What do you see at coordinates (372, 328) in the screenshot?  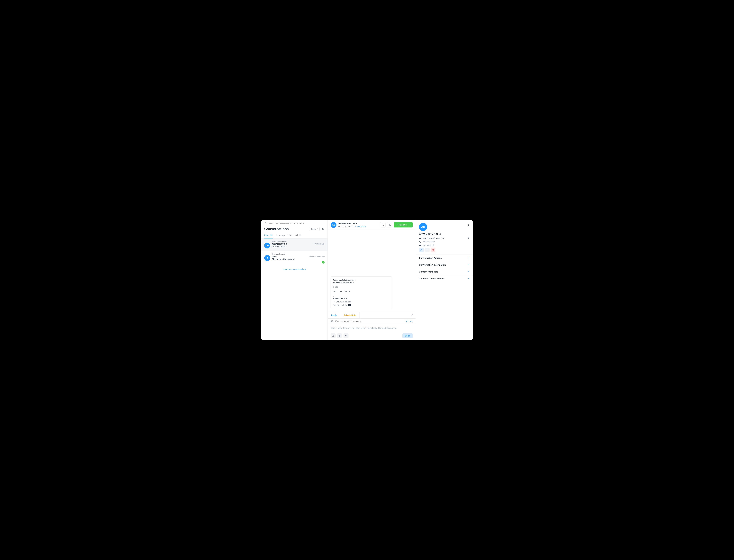 I see `message-input: Shift + enter for new line. Start with '…` at bounding box center [372, 328].